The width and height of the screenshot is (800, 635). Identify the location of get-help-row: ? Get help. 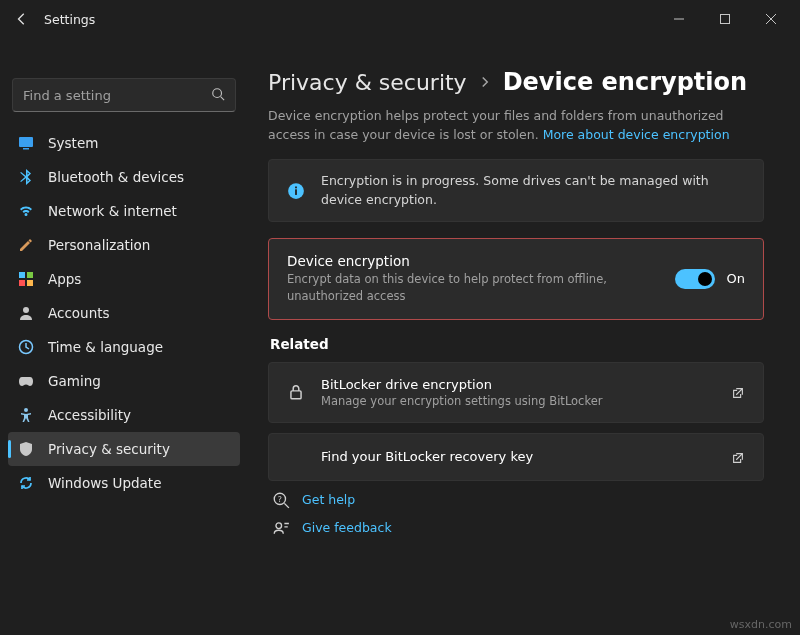
(518, 500).